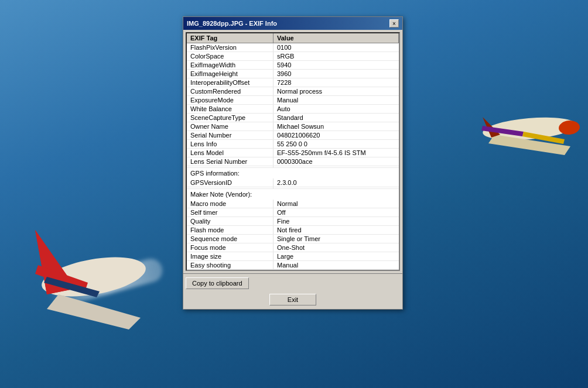 The height and width of the screenshot is (388, 588). Describe the element at coordinates (230, 83) in the screenshot. I see `cell-tag: InteroperabilityOffset` at that location.